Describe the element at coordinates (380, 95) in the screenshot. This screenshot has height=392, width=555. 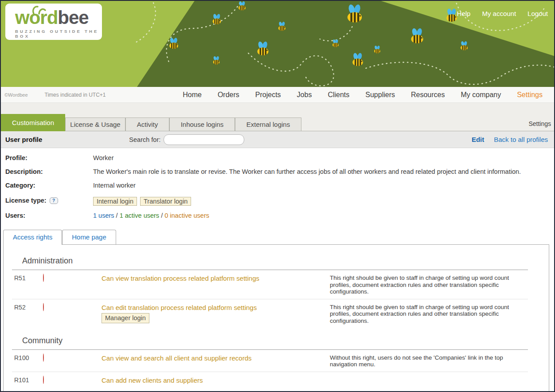
I see `nav-item-suppliers: Suppliers` at that location.